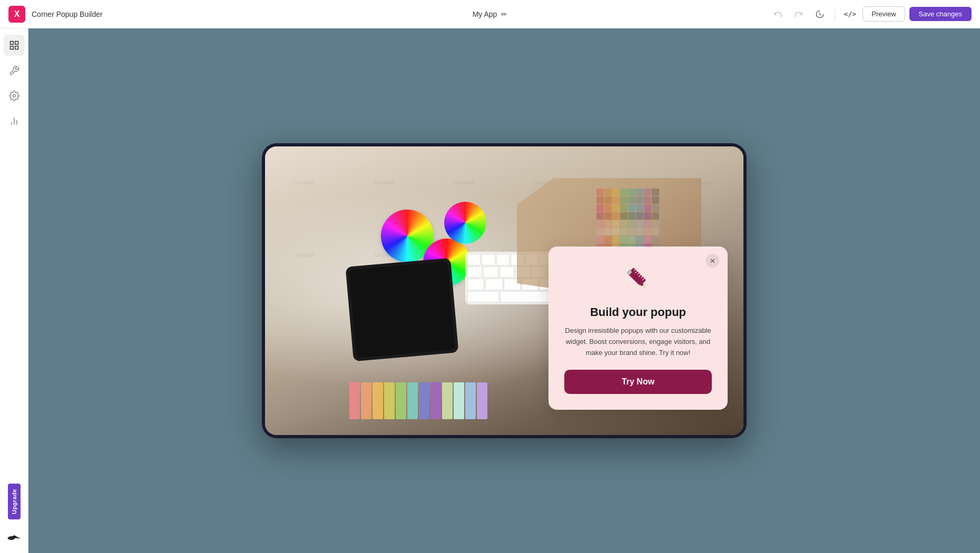  I want to click on save-changes-button: Save changes, so click(940, 14).